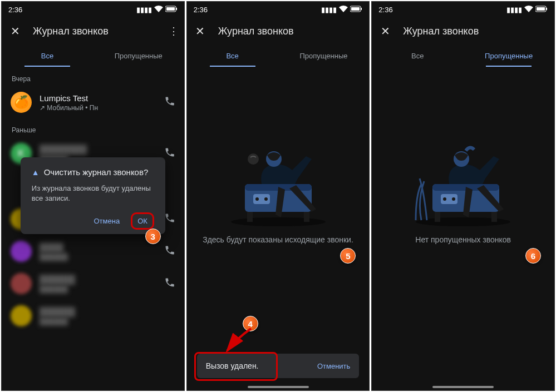 This screenshot has width=556, height=392. What do you see at coordinates (93, 172) in the screenshot?
I see `dialog-title: ▲ Очистить журнал звонков?` at bounding box center [93, 172].